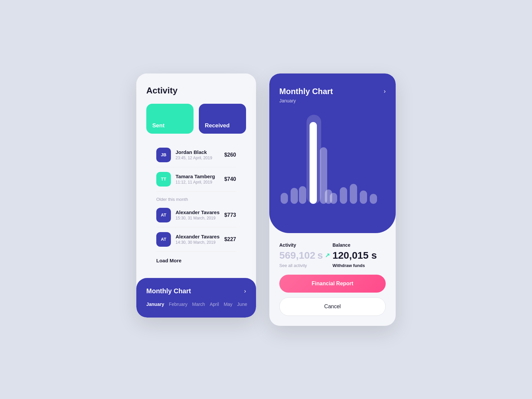 This screenshot has width=532, height=399. I want to click on tx-amount: $227, so click(230, 239).